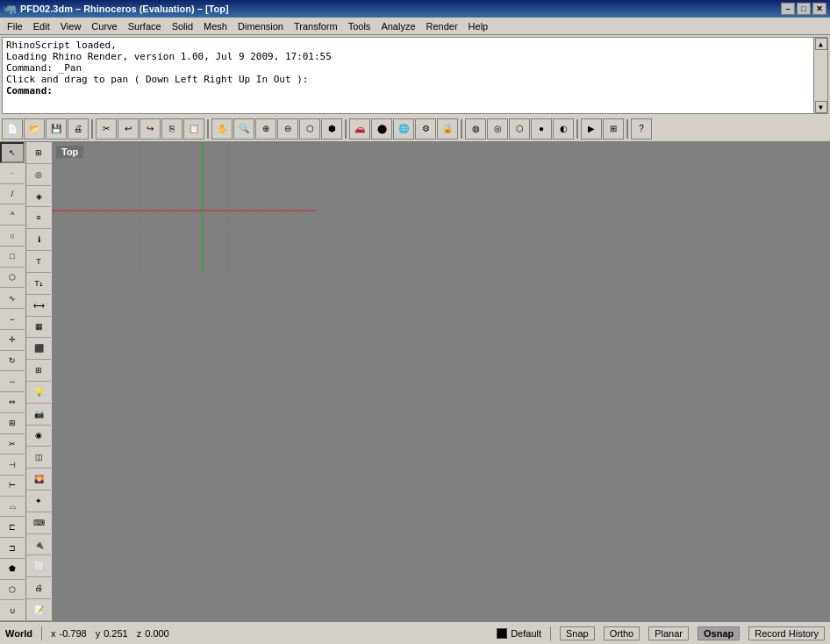 The height and width of the screenshot is (644, 830). What do you see at coordinates (172, 129) in the screenshot?
I see `toolbar-btn-8: ⎘` at bounding box center [172, 129].